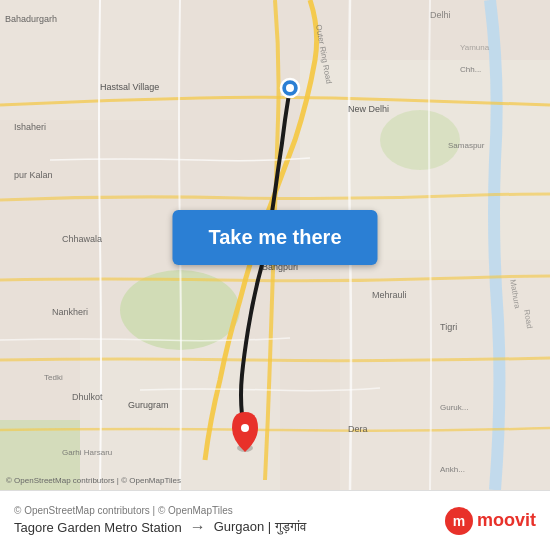 The image size is (550, 550). Describe the element at coordinates (160, 510) in the screenshot. I see `attribution: © OpenStreetMap contributors | © OpenMap…` at that location.